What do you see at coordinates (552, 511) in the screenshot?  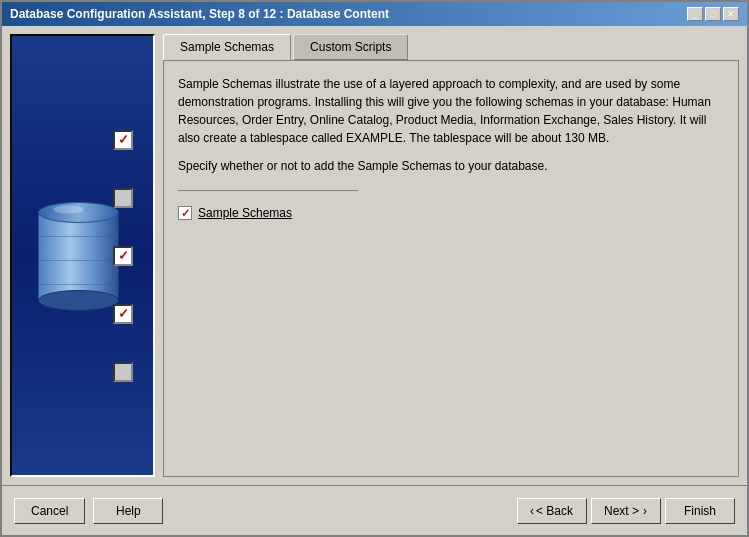 I see `back-button: ‹ < Back` at bounding box center [552, 511].